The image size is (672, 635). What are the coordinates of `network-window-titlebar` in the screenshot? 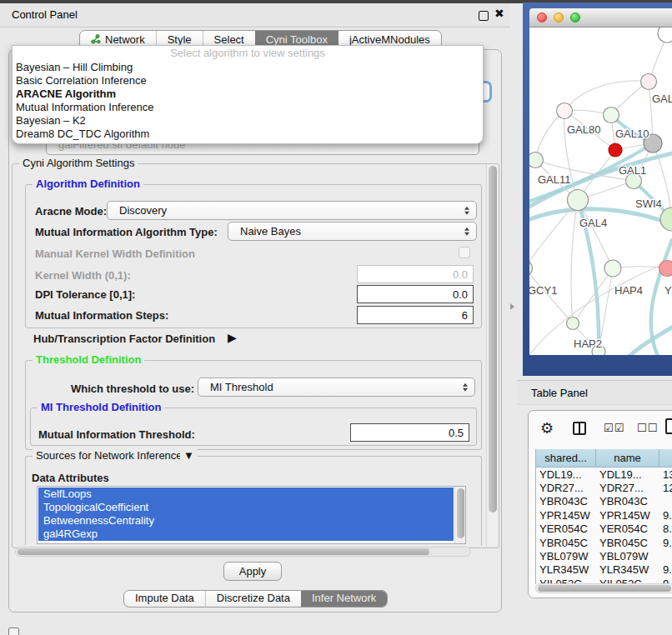 It's located at (600, 18).